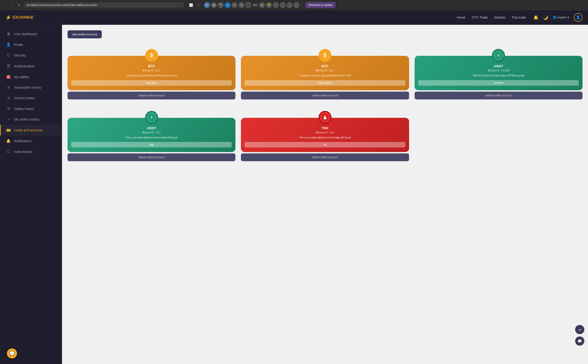 The width and height of the screenshot is (588, 364). Describe the element at coordinates (19, 5) in the screenshot. I see `reload-button: ↻` at that location.